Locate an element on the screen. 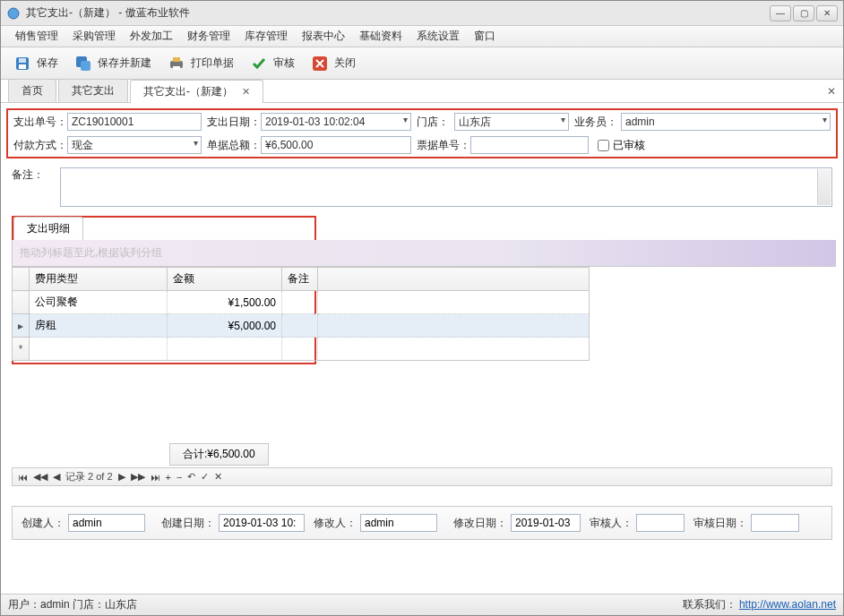 The width and height of the screenshot is (844, 616). status-left: 用户：admin 门店：山东店 is located at coordinates (73, 605).